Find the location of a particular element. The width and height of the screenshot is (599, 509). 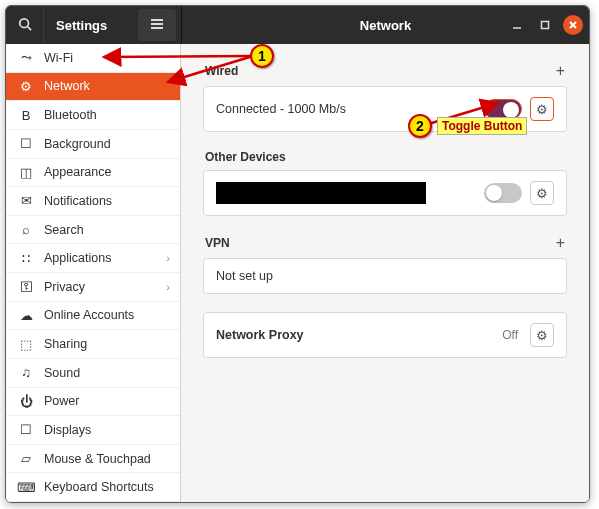

toggle-knob is located at coordinates (511, 110).